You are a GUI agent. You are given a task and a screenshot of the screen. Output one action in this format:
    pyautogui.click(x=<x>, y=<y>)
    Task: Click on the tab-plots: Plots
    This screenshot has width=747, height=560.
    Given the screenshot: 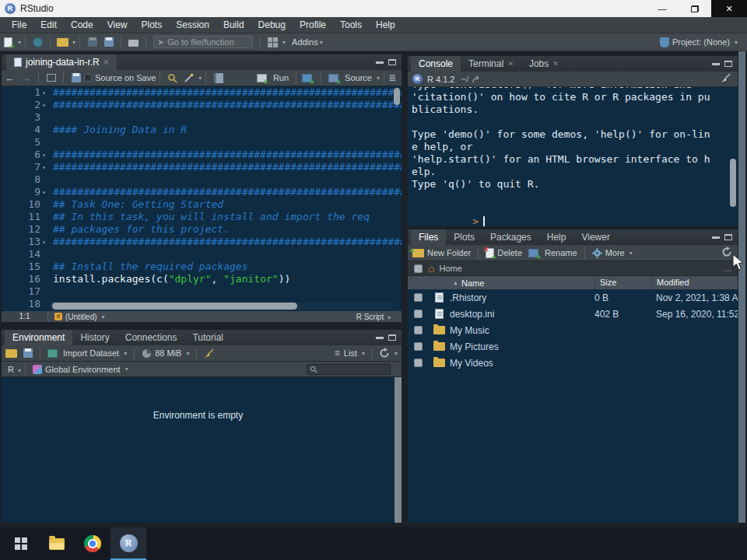 What is the action you would take?
    pyautogui.click(x=464, y=237)
    